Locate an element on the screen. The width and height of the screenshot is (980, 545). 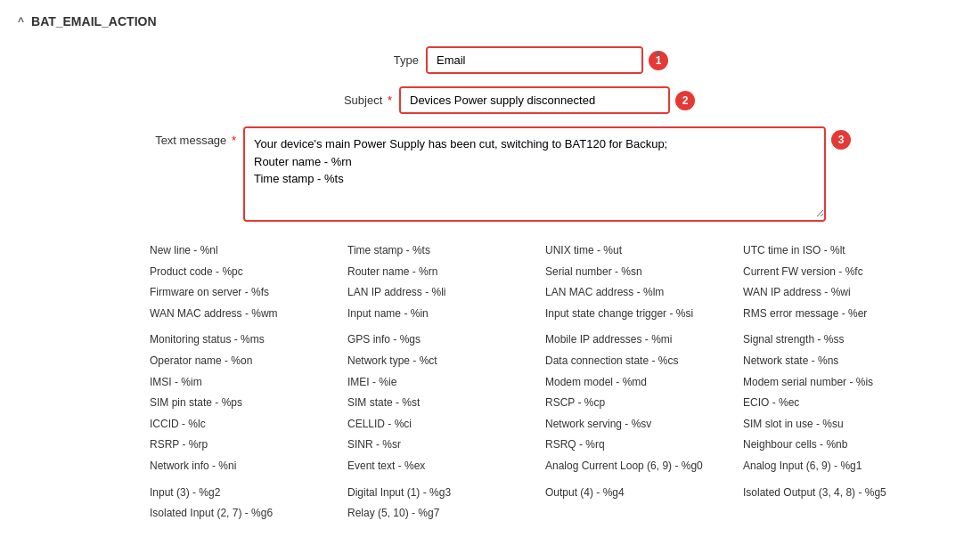
var-network-type: Network type - %ct is located at coordinates (439, 362).